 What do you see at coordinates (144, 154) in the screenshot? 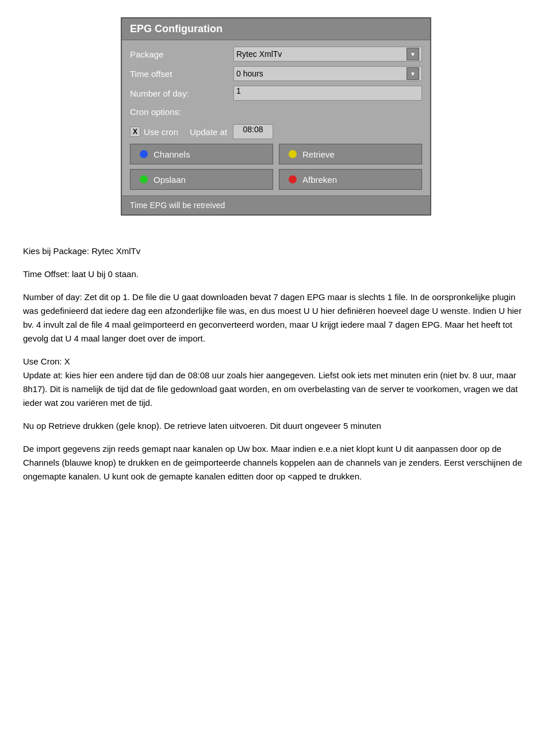
I see `channels-dot` at bounding box center [144, 154].